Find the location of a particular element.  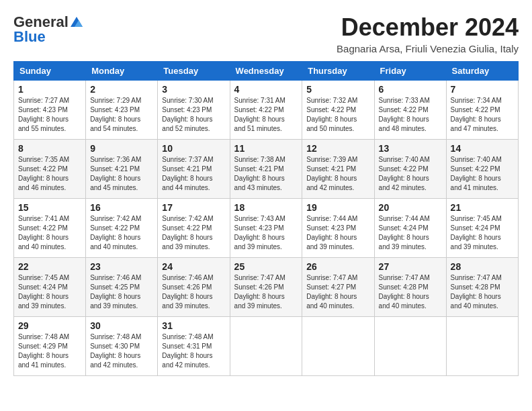

day-number: 16 is located at coordinates (122, 208).